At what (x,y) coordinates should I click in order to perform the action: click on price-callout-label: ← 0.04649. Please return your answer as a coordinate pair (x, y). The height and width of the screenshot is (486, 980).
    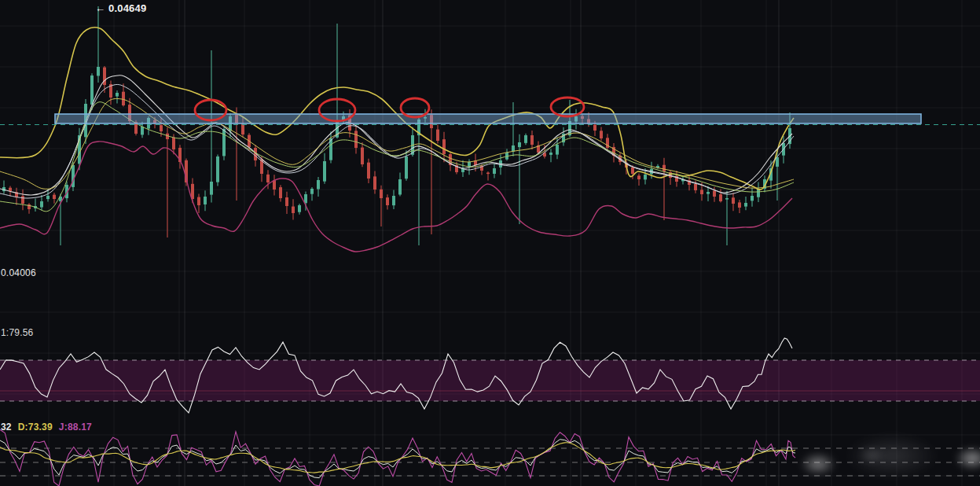
    Looking at the image, I should click on (121, 9).